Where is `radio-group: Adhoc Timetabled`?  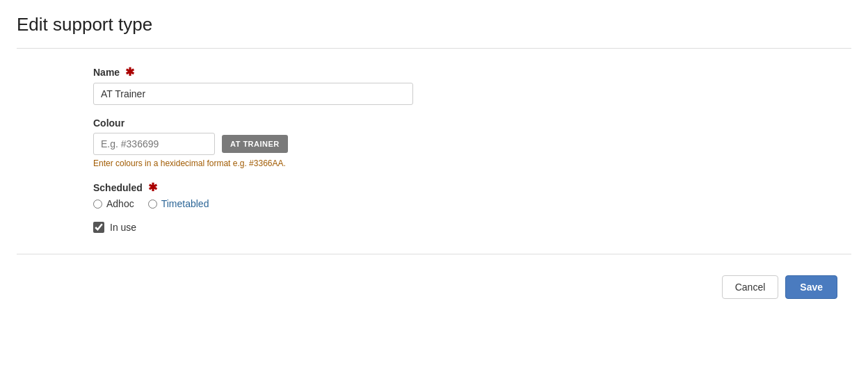
radio-group: Adhoc Timetabled is located at coordinates (472, 204).